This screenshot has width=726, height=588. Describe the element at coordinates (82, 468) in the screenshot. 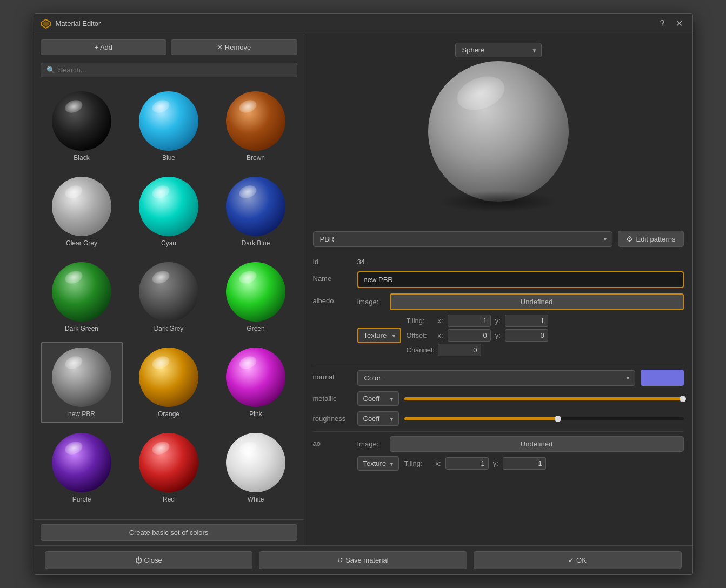

I see `list-item: Purple` at that location.